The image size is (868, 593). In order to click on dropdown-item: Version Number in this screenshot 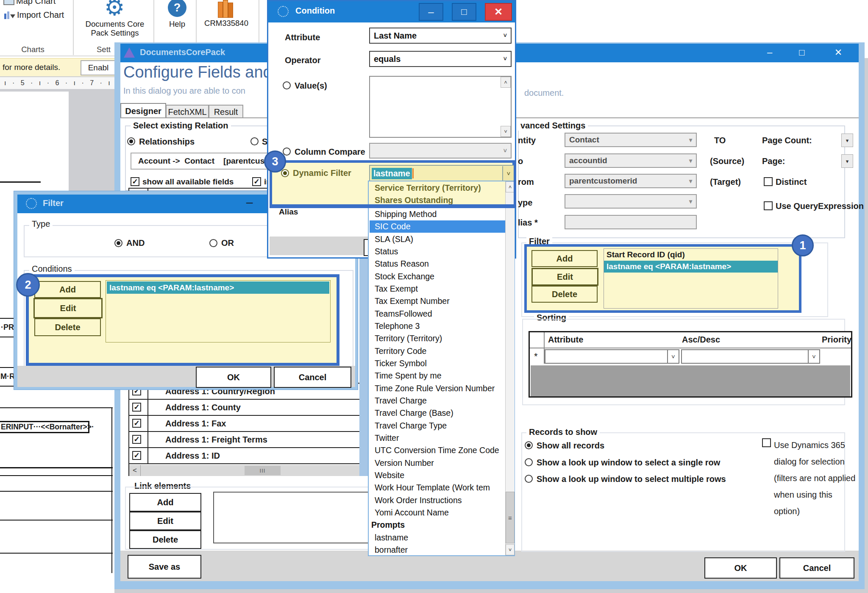, I will do `click(438, 463)`.